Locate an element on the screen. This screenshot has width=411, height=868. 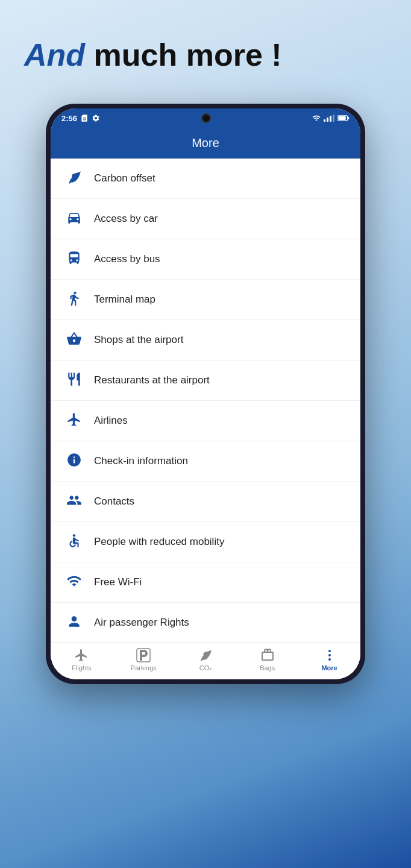
flights-nav-label: Flights is located at coordinates (81, 668).